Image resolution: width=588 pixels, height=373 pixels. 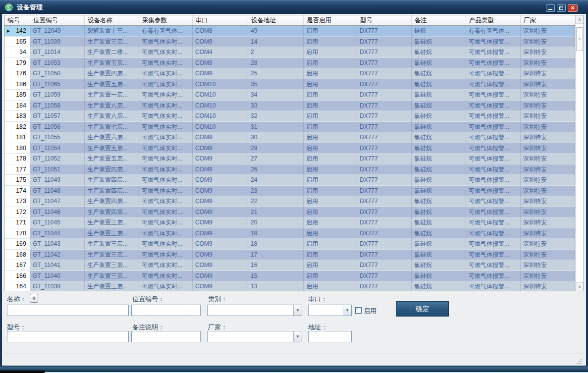 What do you see at coordinates (57, 127) in the screenshot?
I see `table-cell: GT_11056` at bounding box center [57, 127].